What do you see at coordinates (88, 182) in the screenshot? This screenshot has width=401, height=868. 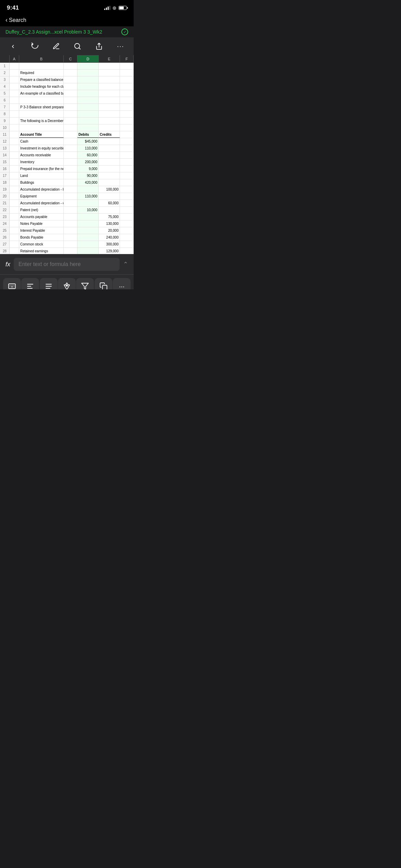 I see `cell-d18: 420,000` at bounding box center [88, 182].